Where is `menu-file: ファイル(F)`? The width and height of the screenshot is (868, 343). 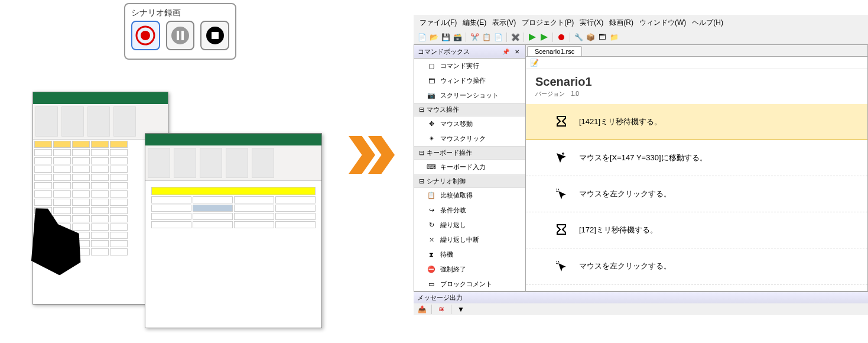
menu-file: ファイル(F) is located at coordinates (438, 22).